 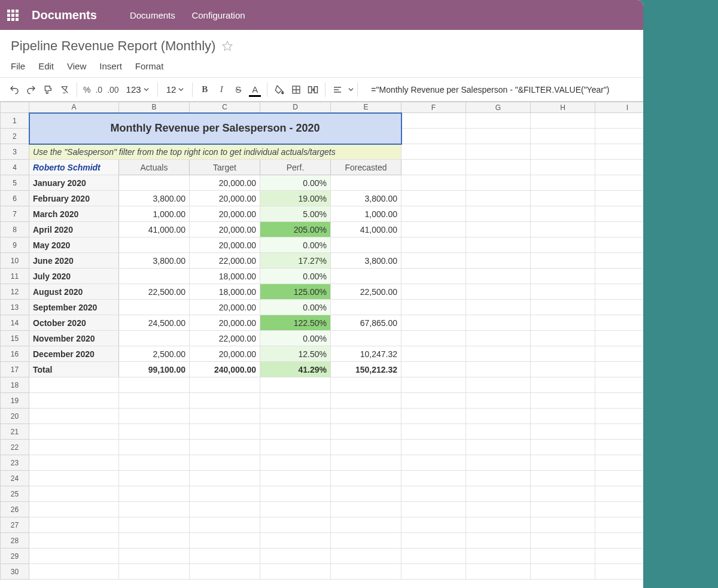 I want to click on forecast-cell: 3,800.00, so click(x=366, y=261).